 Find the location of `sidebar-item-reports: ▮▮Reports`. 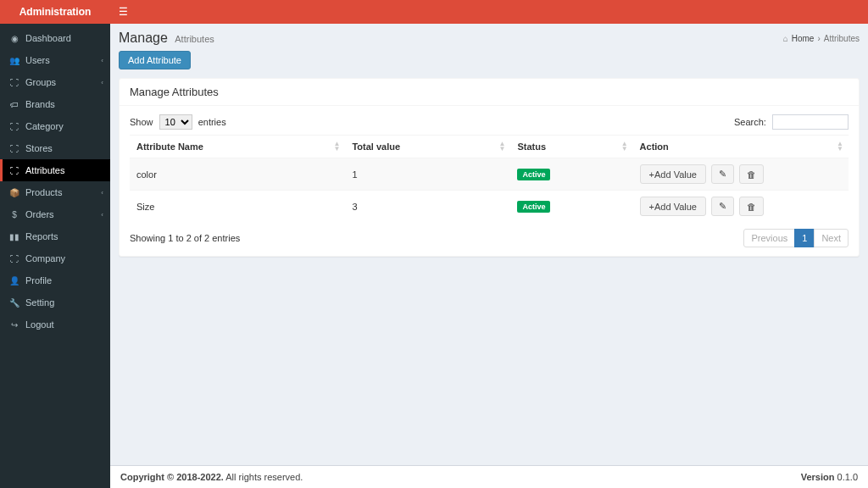

sidebar-item-reports: ▮▮Reports is located at coordinates (55, 236).